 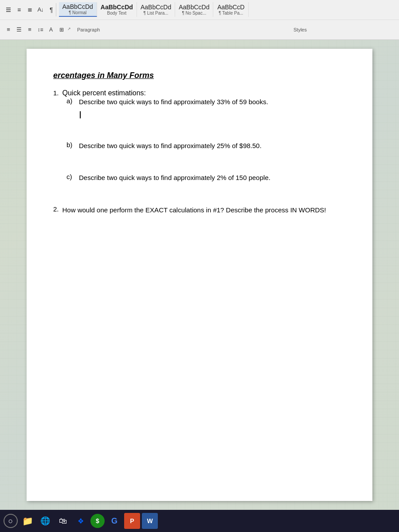 I want to click on style-body-text-label: Body Text, so click(x=117, y=13).